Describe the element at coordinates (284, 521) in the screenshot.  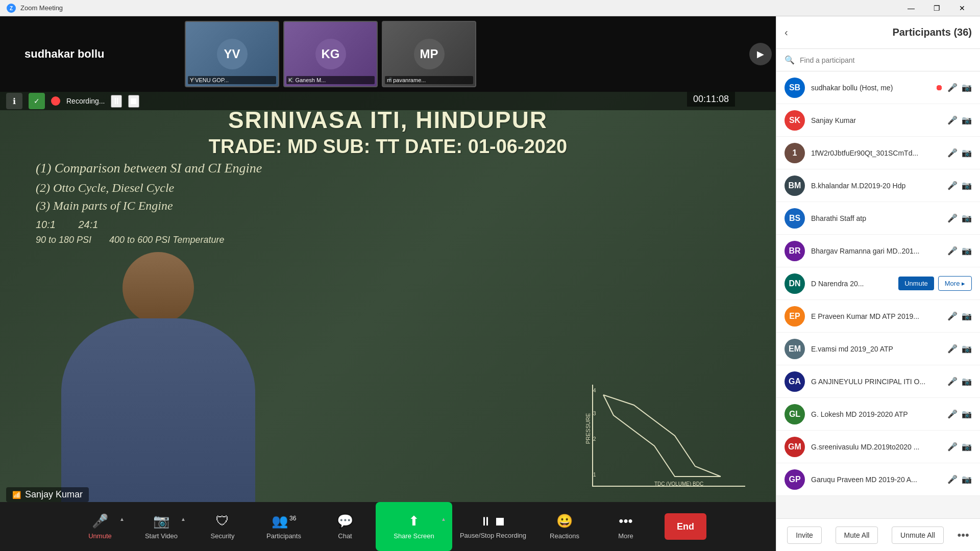
I see `participants-icon: 👥 36` at that location.